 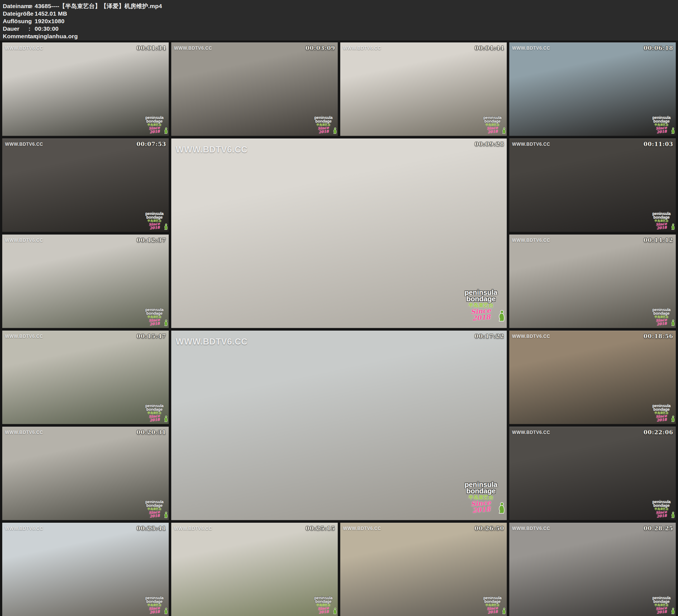 I want to click on timestamp-label: 00:20:31, so click(x=151, y=432).